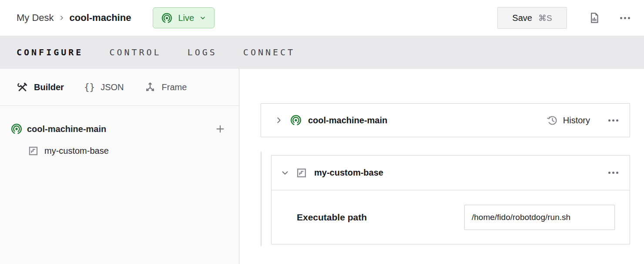  Describe the element at coordinates (269, 52) in the screenshot. I see `tab-connect: CONNECT` at that location.